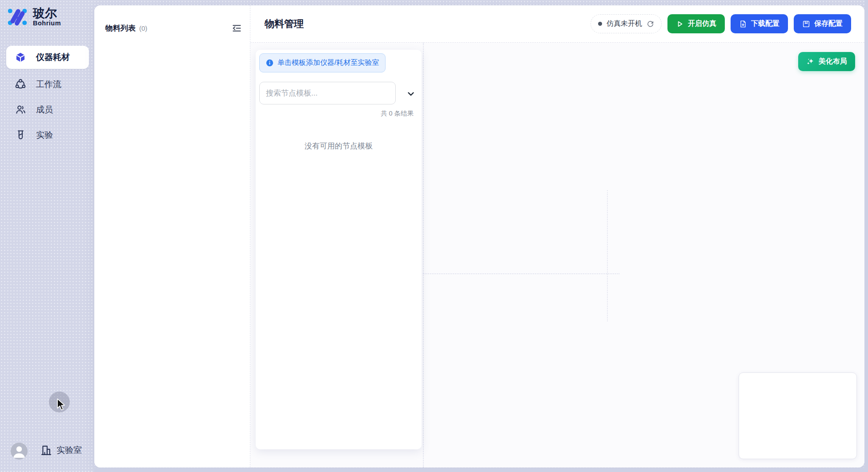  I want to click on expand-filter-button, so click(411, 94).